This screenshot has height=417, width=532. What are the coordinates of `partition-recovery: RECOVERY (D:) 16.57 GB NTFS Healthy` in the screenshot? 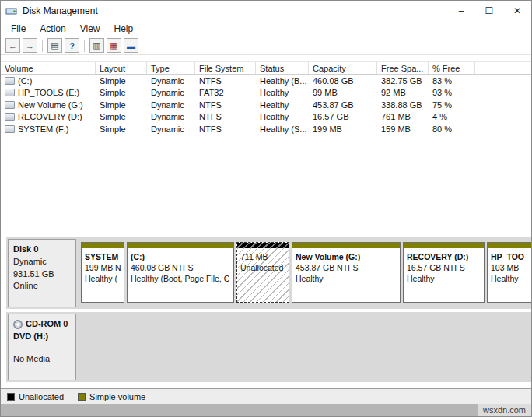 It's located at (443, 272).